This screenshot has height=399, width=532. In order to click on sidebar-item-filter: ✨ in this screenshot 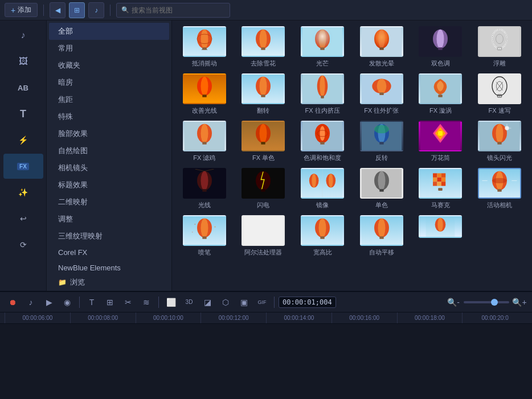, I will do `click(23, 192)`.